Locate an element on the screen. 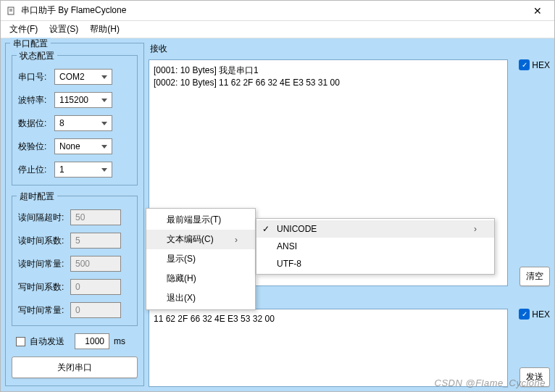  label-parity: 校验位: is located at coordinates (34, 146).